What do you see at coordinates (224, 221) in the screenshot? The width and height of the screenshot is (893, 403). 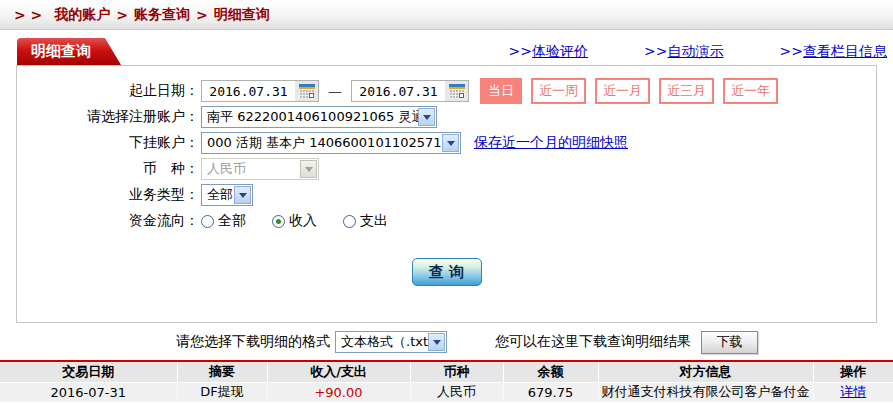 I see `radio-flow-all: 全部` at bounding box center [224, 221].